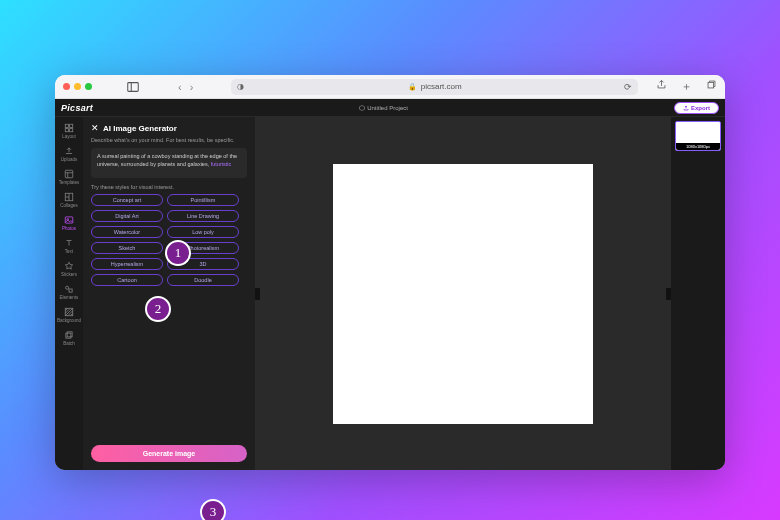 The width and height of the screenshot is (780, 520). I want to click on style-chip: Hyperrealism, so click(127, 264).